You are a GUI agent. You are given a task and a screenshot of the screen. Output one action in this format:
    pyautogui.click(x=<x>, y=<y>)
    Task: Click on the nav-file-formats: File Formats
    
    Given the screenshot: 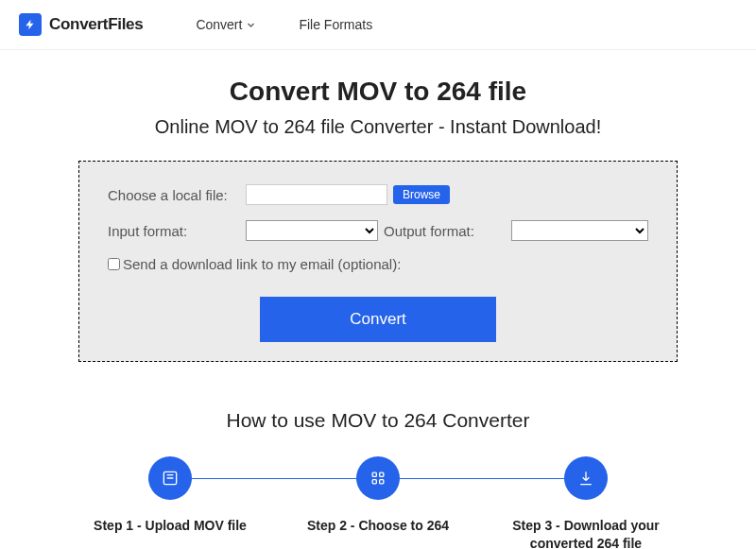 What is the action you would take?
    pyautogui.click(x=335, y=25)
    